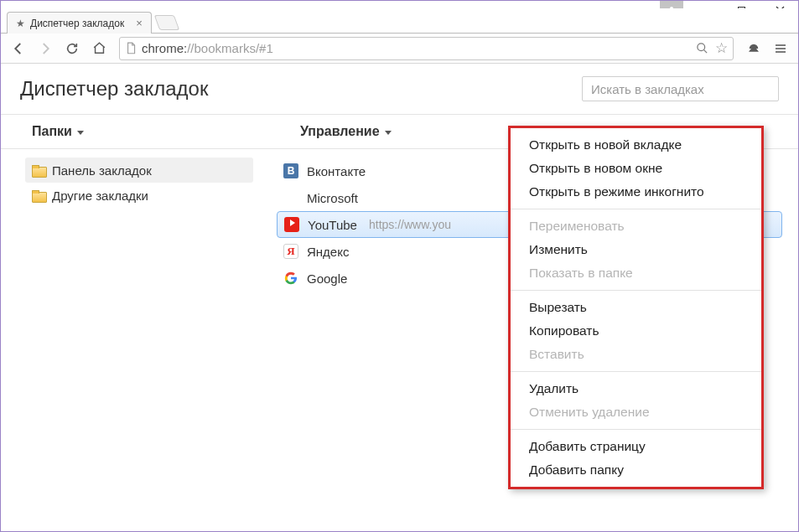 The image size is (799, 532). Describe the element at coordinates (102, 171) in the screenshot. I see `folder-label: Панель закладок` at that location.